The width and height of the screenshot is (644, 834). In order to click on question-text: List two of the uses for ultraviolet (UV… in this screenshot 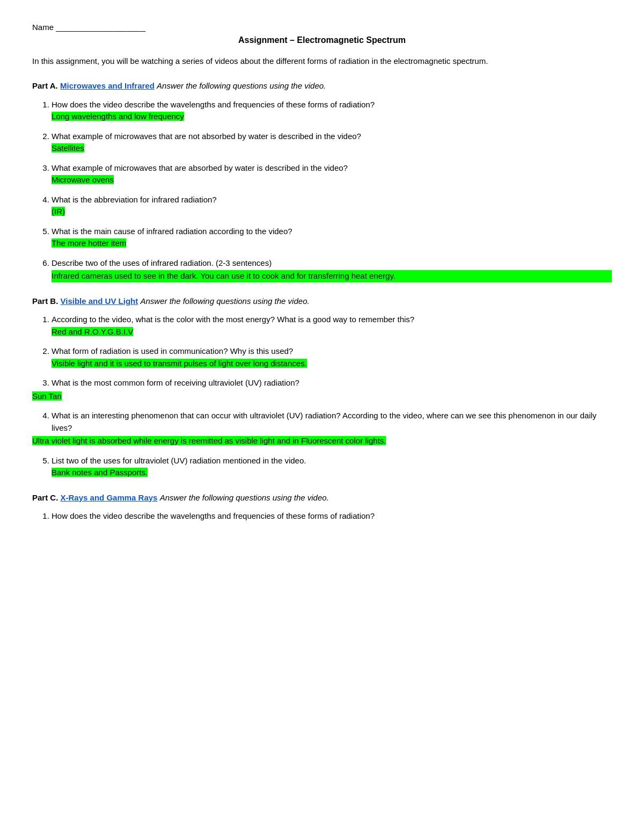, I will do `click(179, 461)`.